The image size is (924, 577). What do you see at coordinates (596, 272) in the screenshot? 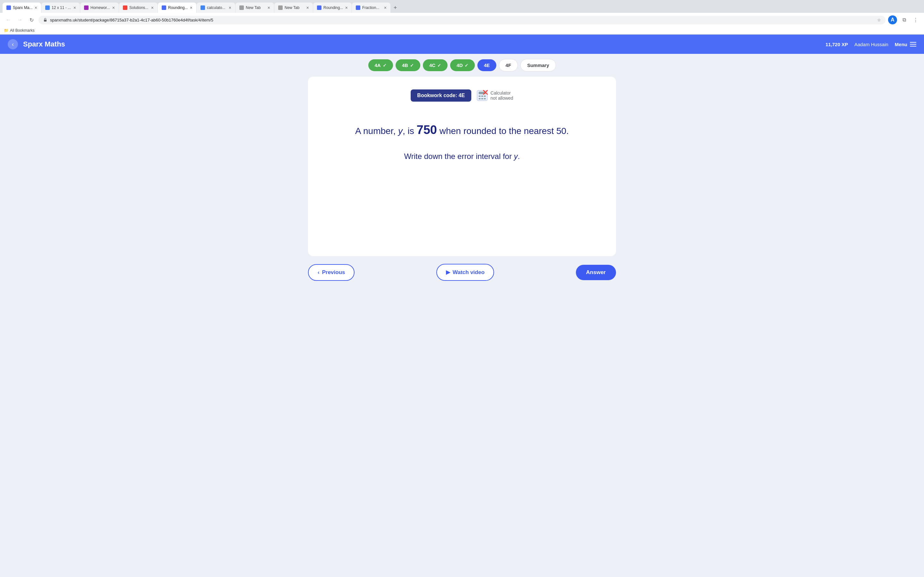
I see `answer-button: Answer` at bounding box center [596, 272].